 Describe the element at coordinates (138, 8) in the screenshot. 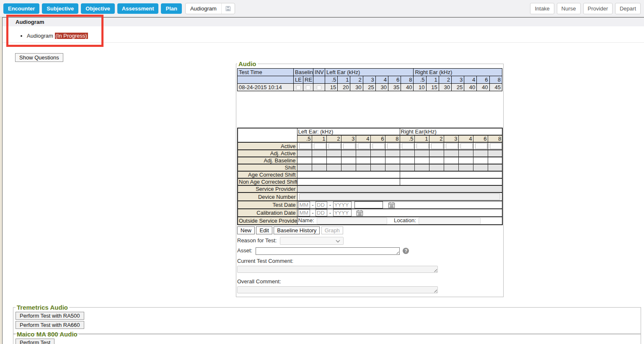

I see `nav-assessment-button: Assessment` at that location.